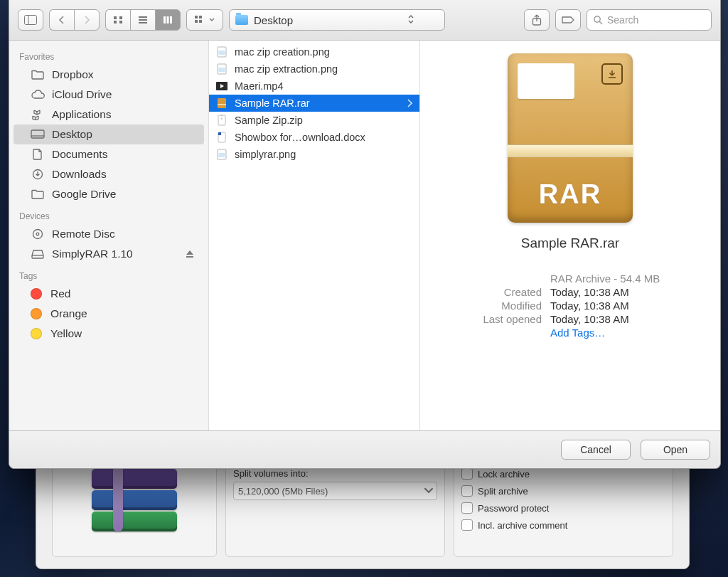 The height and width of the screenshot is (577, 728). What do you see at coordinates (613, 279) in the screenshot?
I see `preview-type-size: RAR Archive - 54.4 MB` at bounding box center [613, 279].